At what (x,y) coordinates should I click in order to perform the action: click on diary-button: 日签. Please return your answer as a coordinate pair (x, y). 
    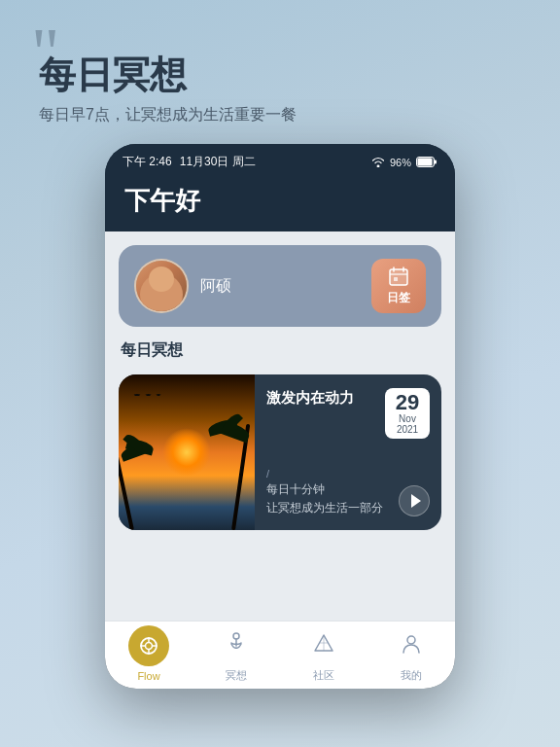
    Looking at the image, I should click on (399, 286).